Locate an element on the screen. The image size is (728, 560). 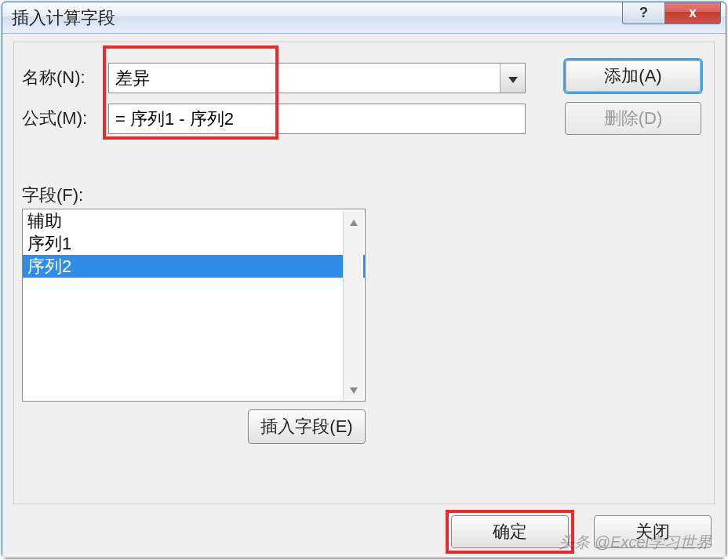
fields-label-wrap: 字段(F): is located at coordinates (53, 195).